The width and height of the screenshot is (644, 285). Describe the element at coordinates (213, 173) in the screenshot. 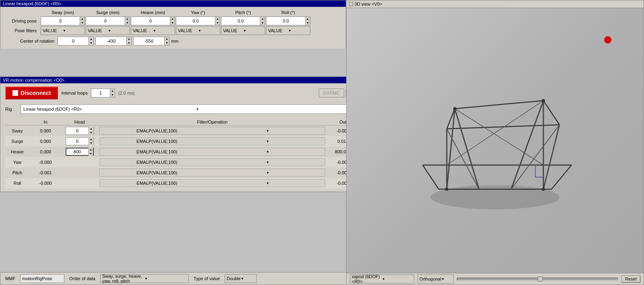

I see `row-filter-pitch: EMALP(VALUE;100) ▼` at that location.